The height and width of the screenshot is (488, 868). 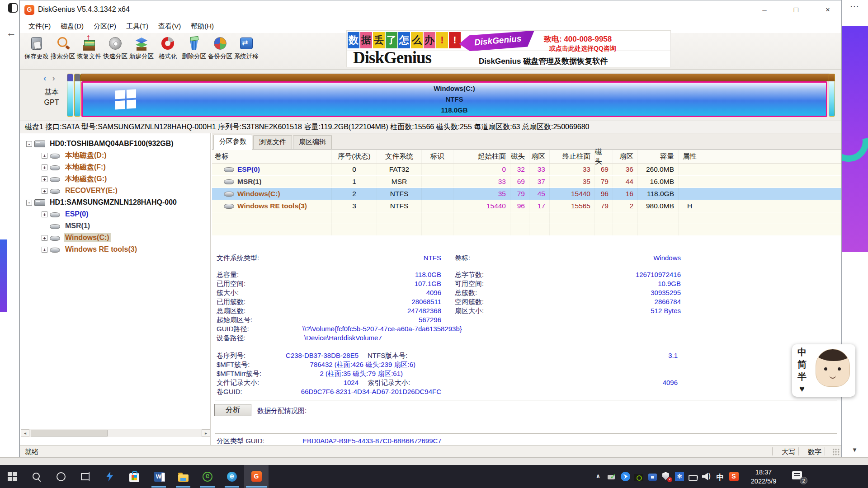 I want to click on tree-item: + 本地磁盘(D:), so click(x=116, y=155).